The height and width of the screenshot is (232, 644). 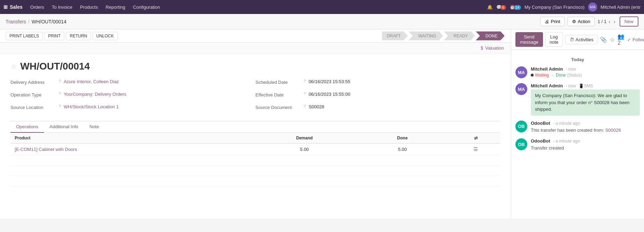 I want to click on delivery-address-help: ?, so click(x=60, y=81).